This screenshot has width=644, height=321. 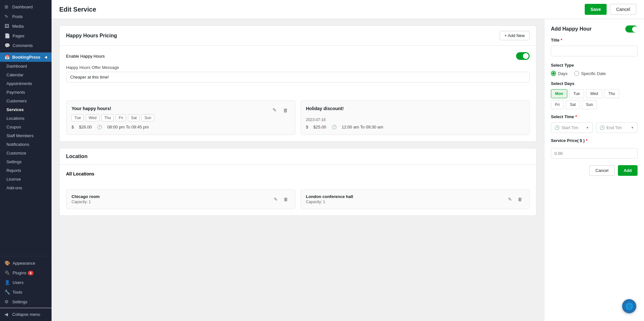 I want to click on day-btn-sat: Sat, so click(x=573, y=105).